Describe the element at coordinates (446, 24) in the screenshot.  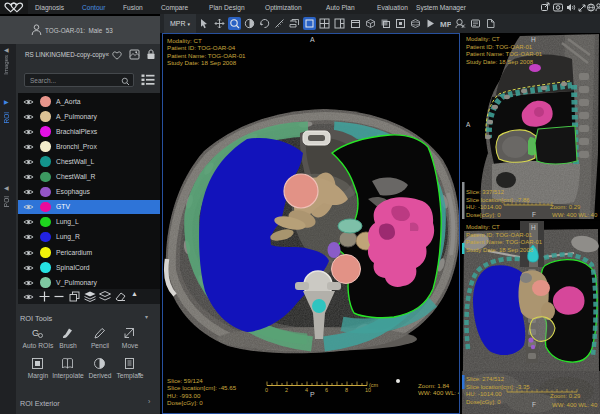
I see `svg-text: MP` at that location.